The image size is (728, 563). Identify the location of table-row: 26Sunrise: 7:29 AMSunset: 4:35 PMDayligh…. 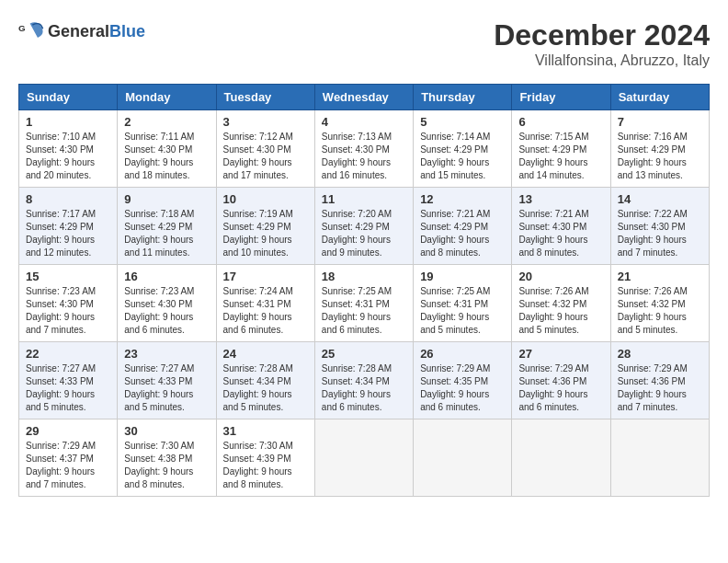
(463, 381).